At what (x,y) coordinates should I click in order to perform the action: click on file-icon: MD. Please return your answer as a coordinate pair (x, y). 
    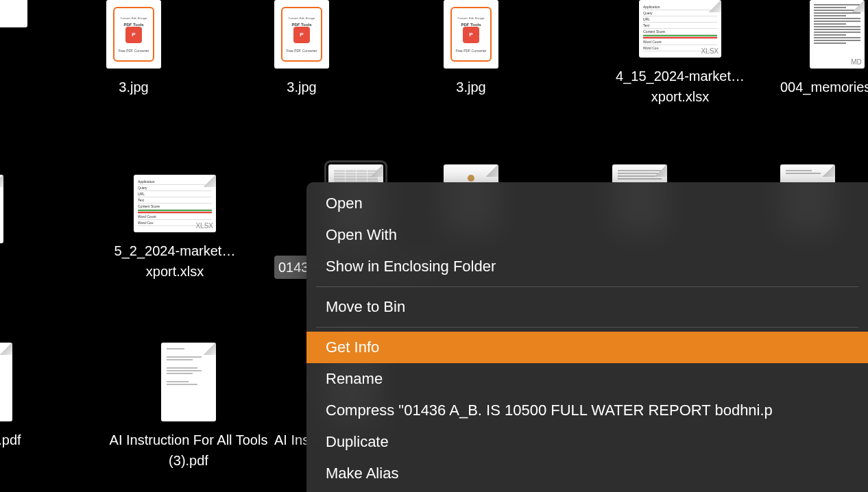
    Looking at the image, I should click on (837, 34).